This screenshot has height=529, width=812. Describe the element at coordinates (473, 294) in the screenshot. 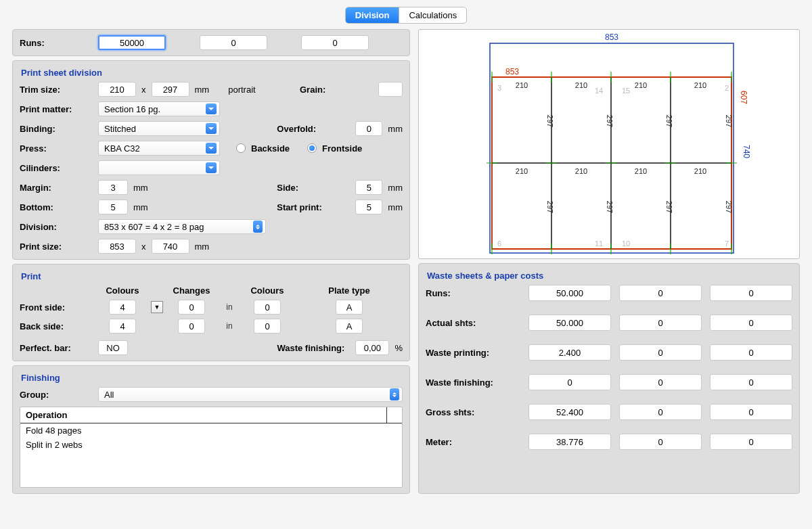

I see `waste-row-label: Runs:` at that location.